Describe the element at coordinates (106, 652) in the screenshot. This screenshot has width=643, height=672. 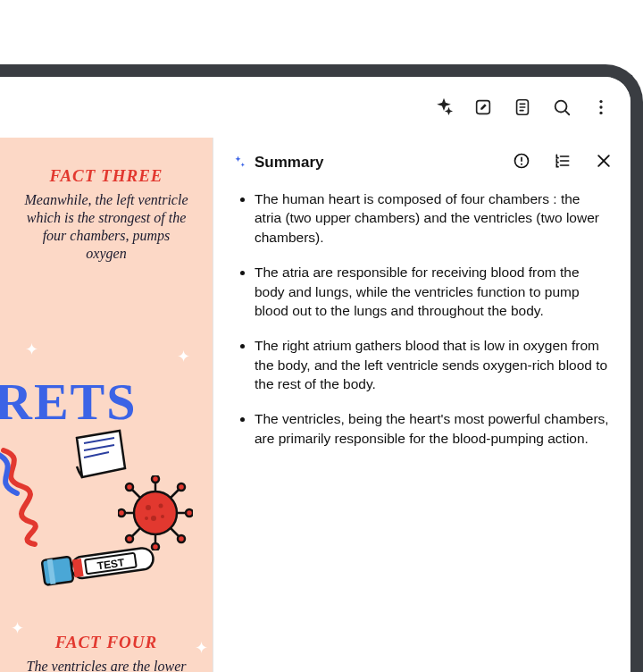
I see `fact-four-block: FACT FOUR The ventricles are the lower c…` at that location.